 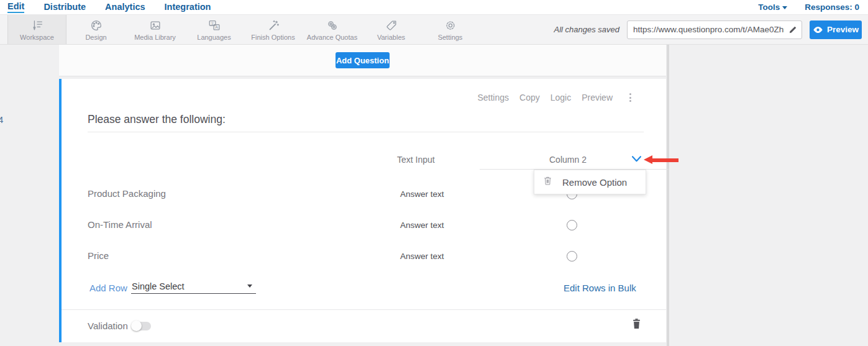 I want to click on remove-option-menu-item: Remove Option, so click(x=595, y=183).